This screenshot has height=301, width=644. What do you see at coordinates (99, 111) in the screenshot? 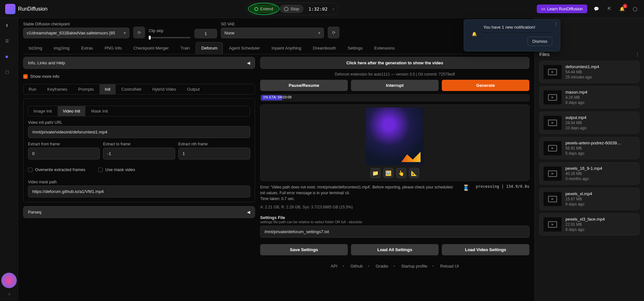
I see `inittab-mask-init: Mask Init` at bounding box center [99, 111].